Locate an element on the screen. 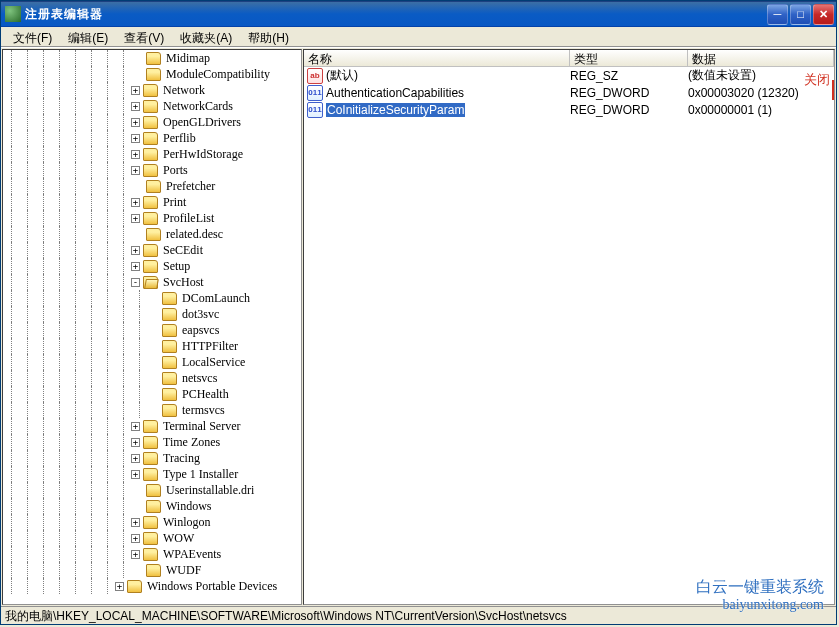  tree-node-label: Terminal Server is located at coordinates (202, 426).